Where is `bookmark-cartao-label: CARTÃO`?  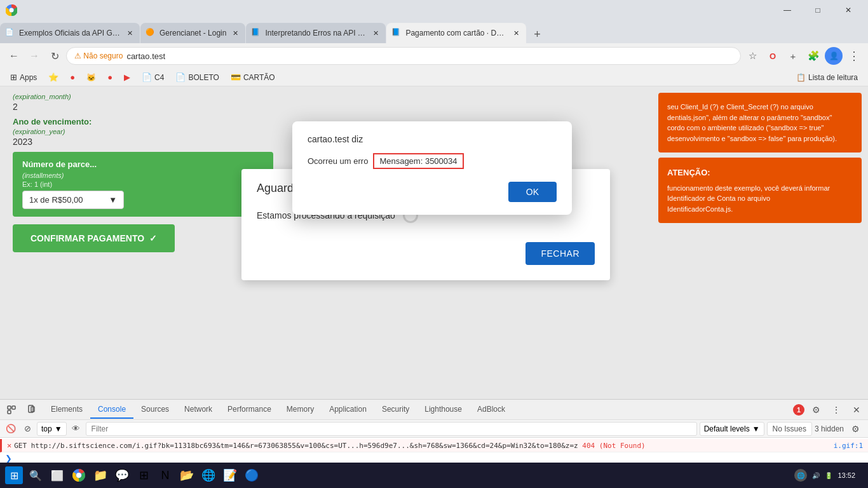 bookmark-cartao-label: CARTÃO is located at coordinates (259, 78).